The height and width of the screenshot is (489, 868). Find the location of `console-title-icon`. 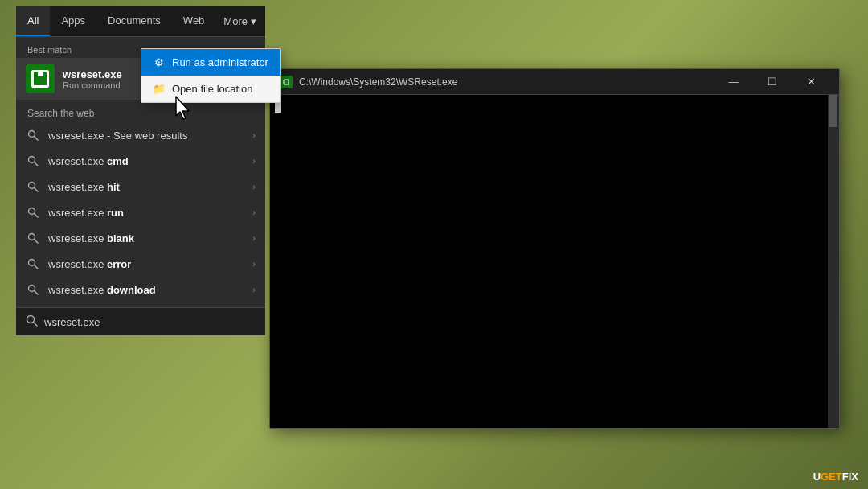

console-title-icon is located at coordinates (286, 82).